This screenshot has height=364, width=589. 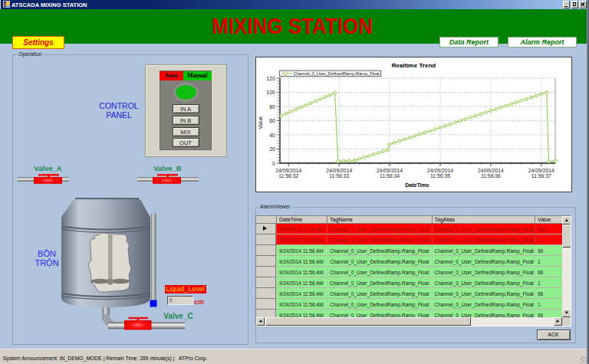 What do you see at coordinates (490, 175) in the screenshot?
I see `svg-text: 11:56:36` at bounding box center [490, 175].